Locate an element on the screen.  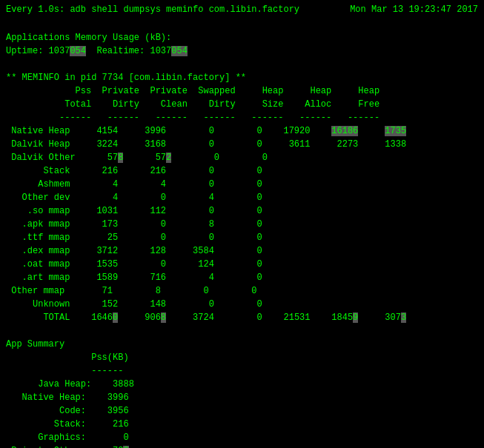
row-so-mmap: .so mmap 1031 112 0 0 is located at coordinates (134, 211).